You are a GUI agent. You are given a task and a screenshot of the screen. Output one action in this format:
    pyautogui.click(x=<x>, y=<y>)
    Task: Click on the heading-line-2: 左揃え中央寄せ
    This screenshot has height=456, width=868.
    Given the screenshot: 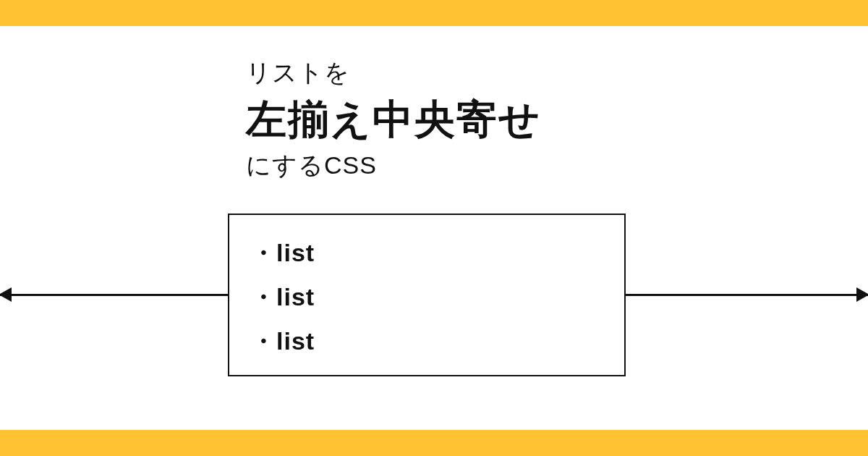 What is the action you would take?
    pyautogui.click(x=393, y=120)
    